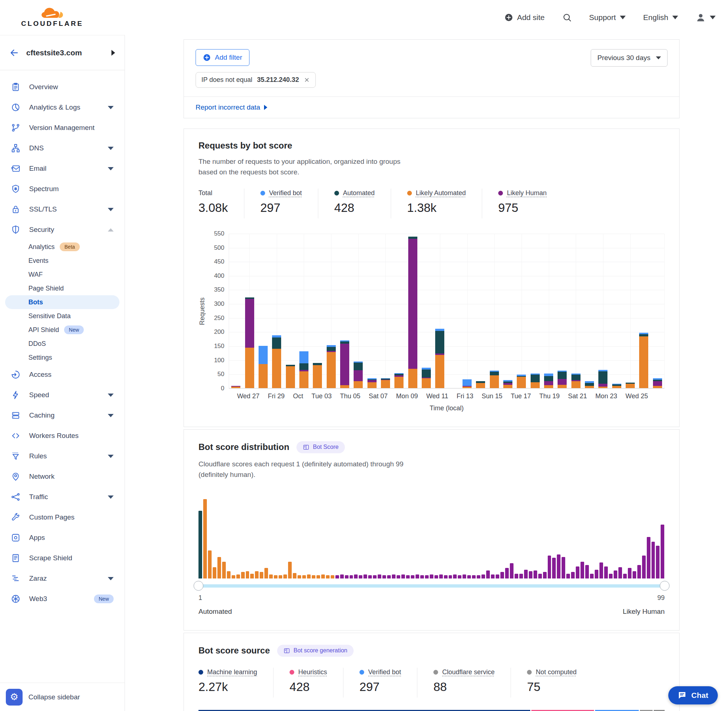 The height and width of the screenshot is (711, 728). Describe the element at coordinates (62, 261) in the screenshot. I see `sidebar-subitem-events: Events` at that location.